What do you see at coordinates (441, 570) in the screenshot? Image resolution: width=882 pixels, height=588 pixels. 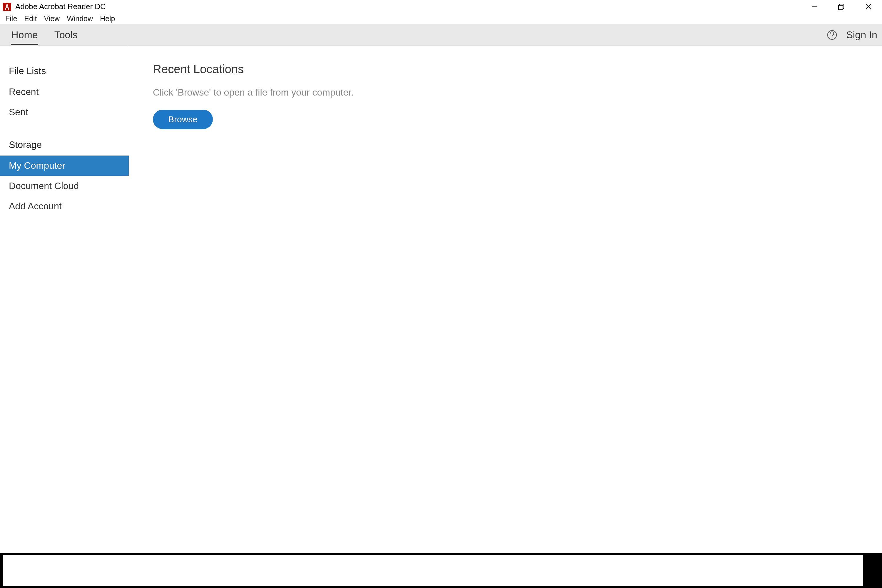 I see `bottom-panel` at bounding box center [441, 570].